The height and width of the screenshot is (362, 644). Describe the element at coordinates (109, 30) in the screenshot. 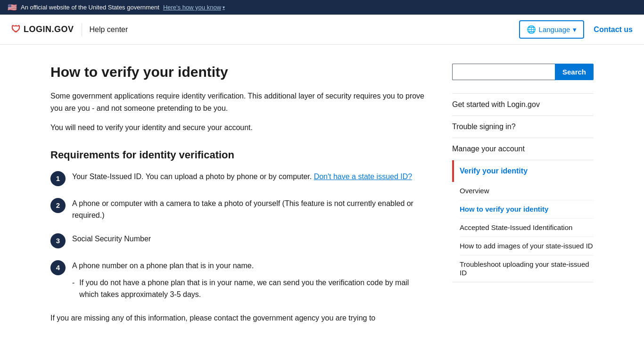

I see `help-center-label: Help center` at that location.